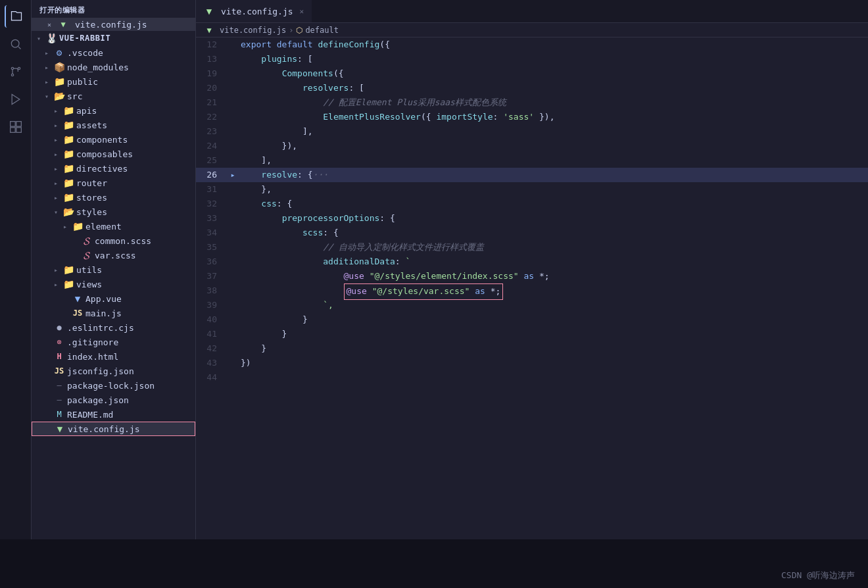 This screenshot has width=868, height=588. Describe the element at coordinates (254, 11) in the screenshot. I see `editor-tab-vite-config: ▼ vite.config.js ✕` at that location.